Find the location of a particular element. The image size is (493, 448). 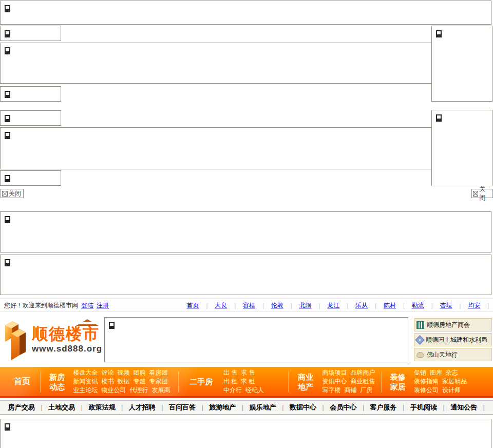

nav-section-title: 装修家居 is located at coordinates (398, 382).